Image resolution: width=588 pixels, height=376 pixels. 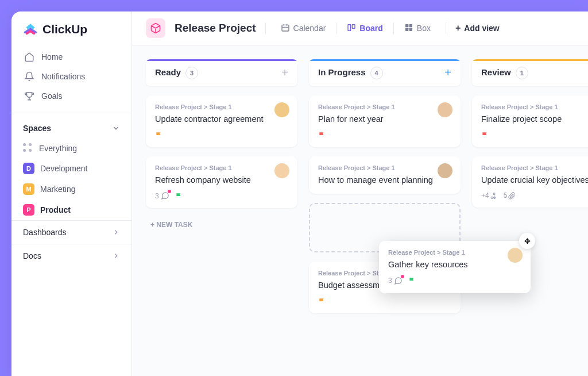 What do you see at coordinates (385, 120) in the screenshot?
I see `task-title: Plan for next year` at bounding box center [385, 120].